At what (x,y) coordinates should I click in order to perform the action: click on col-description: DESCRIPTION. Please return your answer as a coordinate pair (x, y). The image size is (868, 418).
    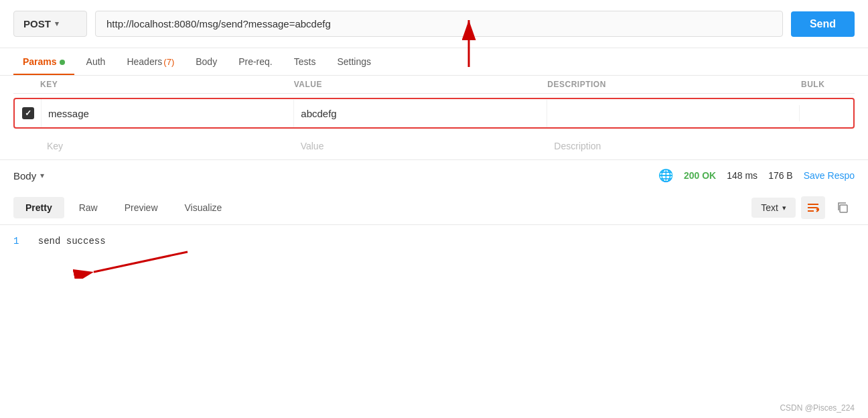
    Looking at the image, I should click on (674, 84).